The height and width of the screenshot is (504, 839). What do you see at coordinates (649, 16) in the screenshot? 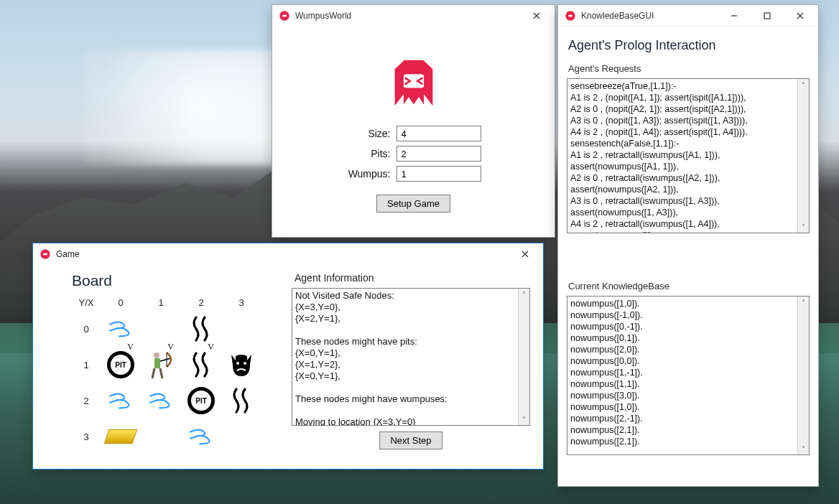
I see `window-title: KnowledeBaseGUI` at bounding box center [649, 16].